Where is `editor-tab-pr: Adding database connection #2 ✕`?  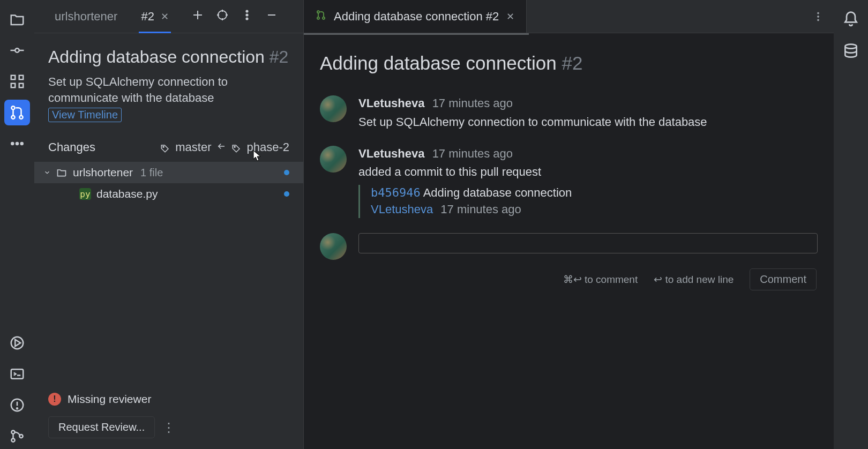
editor-tab-pr: Adding database connection #2 ✕ is located at coordinates (415, 16).